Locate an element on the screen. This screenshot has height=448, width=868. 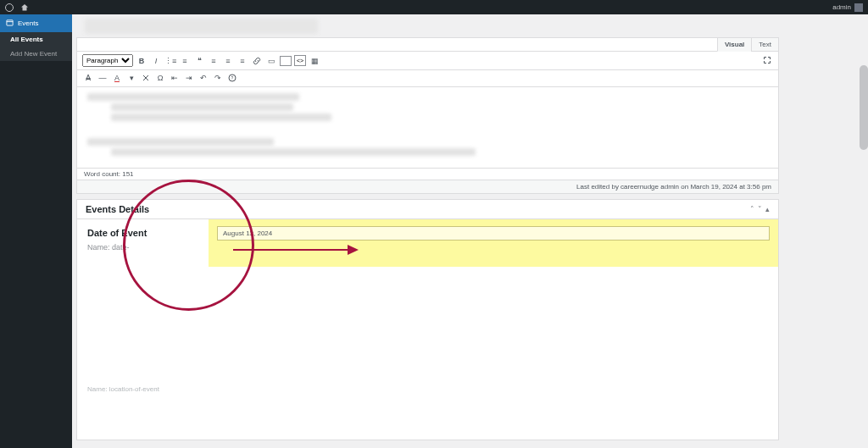
post-title-placeholder is located at coordinates (202, 26).